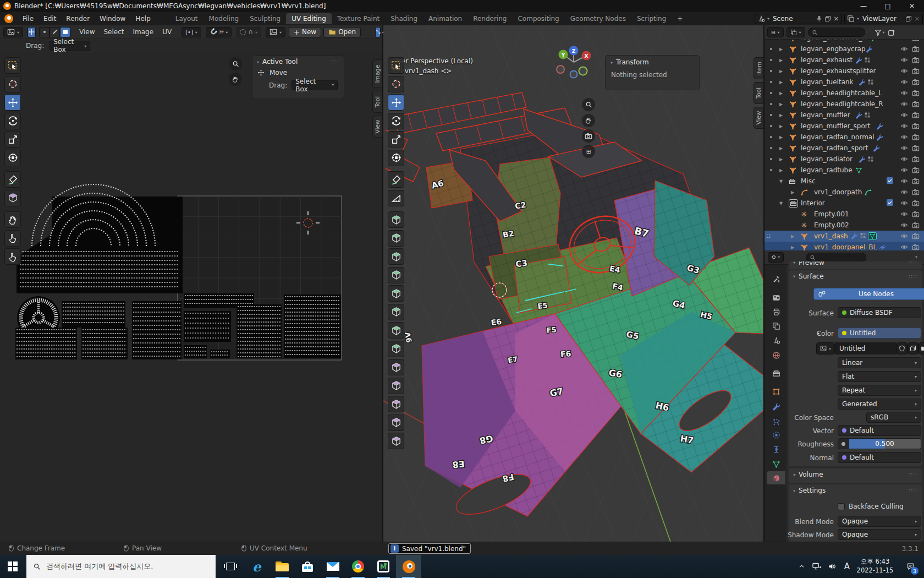 This screenshot has width=924, height=578. What do you see at coordinates (776, 435) in the screenshot?
I see `properties-tab-physics` at bounding box center [776, 435].